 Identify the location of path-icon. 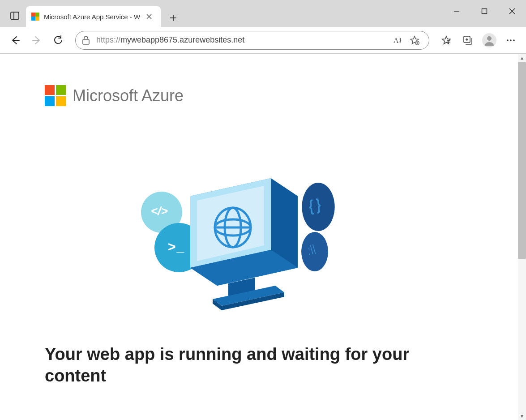
(315, 252).